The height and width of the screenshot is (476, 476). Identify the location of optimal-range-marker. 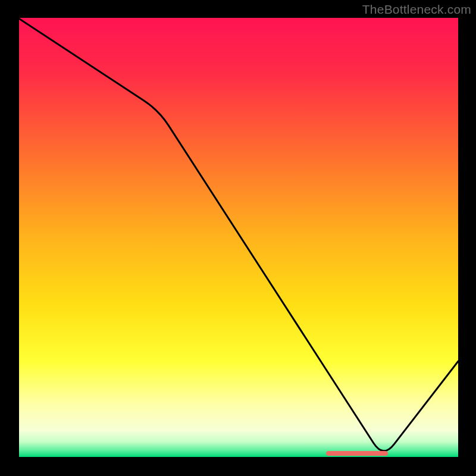
(357, 453).